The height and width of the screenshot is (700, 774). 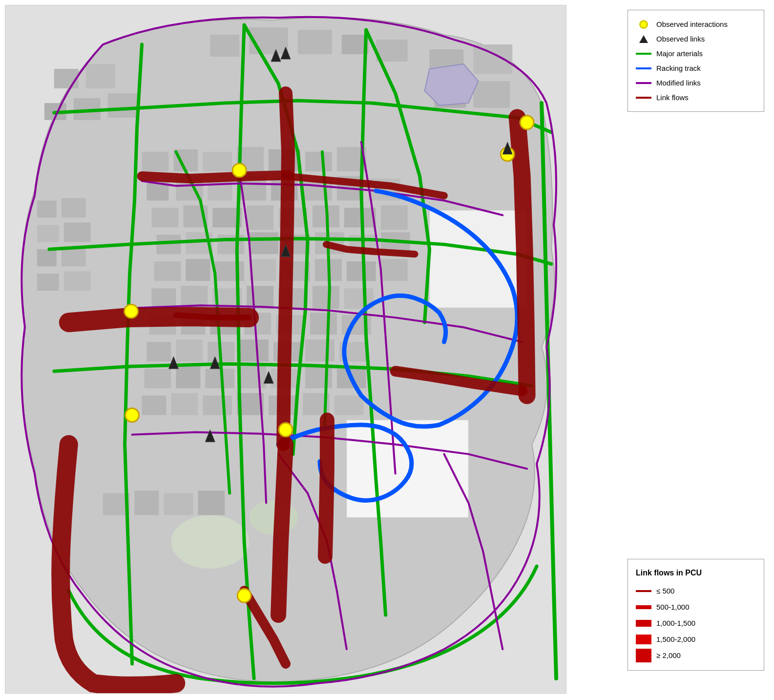 I want to click on legend-item-observed-links: Observed links, so click(x=696, y=39).